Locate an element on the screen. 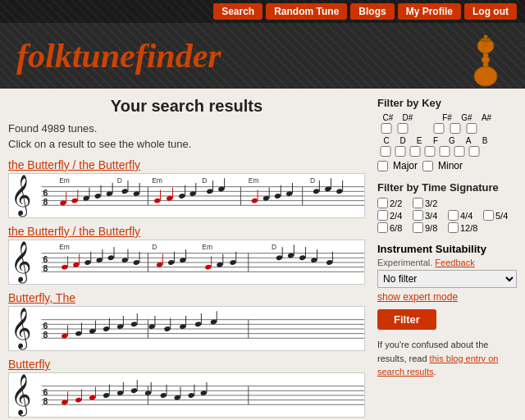 The height and width of the screenshot is (420, 525). result-item: Butterfly 𝄞 6 8 is located at coordinates (187, 387).